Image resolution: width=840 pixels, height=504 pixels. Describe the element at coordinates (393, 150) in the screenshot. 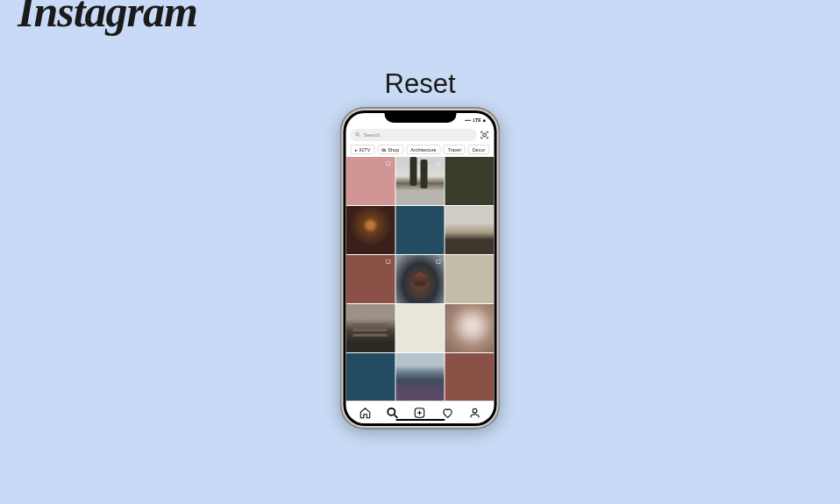

I see `chip-label: Shop` at that location.